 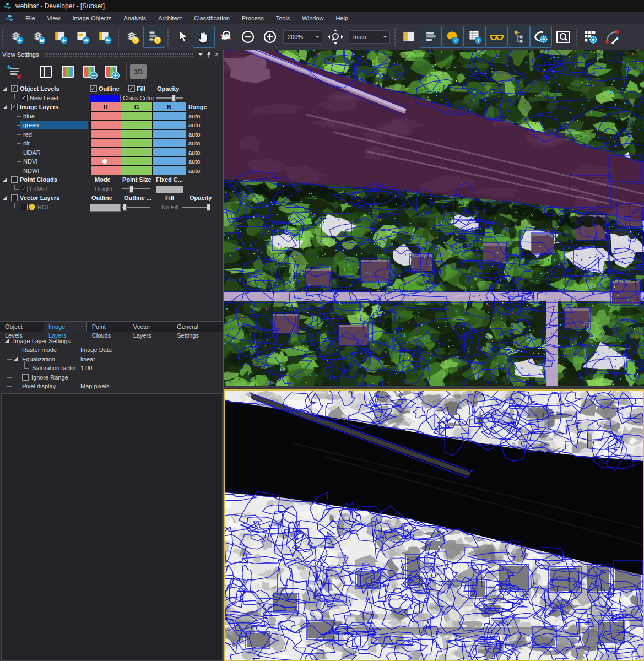 What do you see at coordinates (14, 180) in the screenshot?
I see `point-clouds-checkbox` at bounding box center [14, 180].